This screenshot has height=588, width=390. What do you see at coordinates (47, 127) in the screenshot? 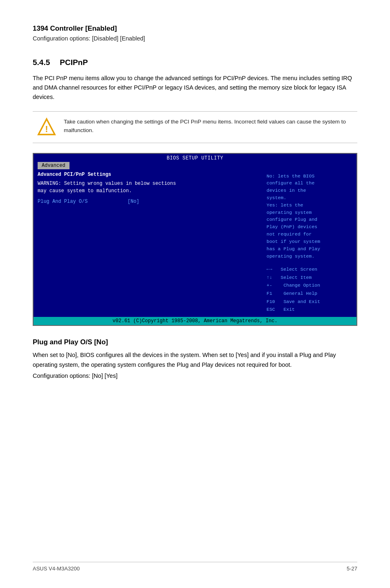
I see `warning-icon: !` at bounding box center [47, 127].